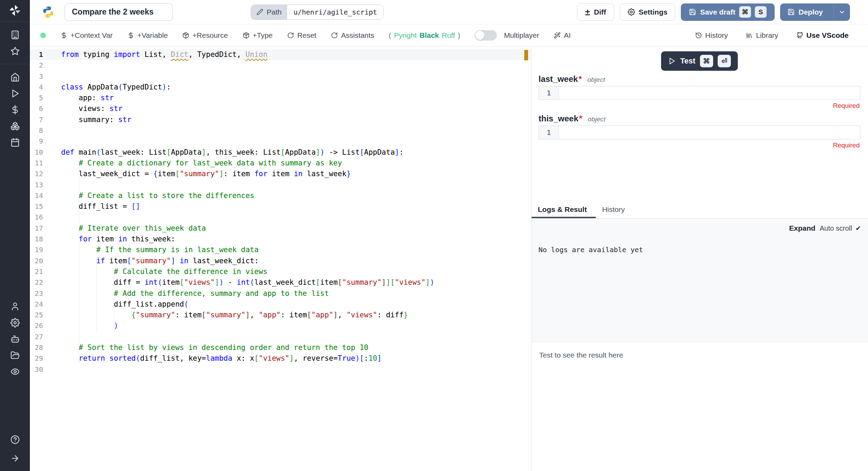 This screenshot has width=868, height=471. Describe the element at coordinates (281, 239) in the screenshot. I see `code-line: 18 for item in this_week:` at that location.